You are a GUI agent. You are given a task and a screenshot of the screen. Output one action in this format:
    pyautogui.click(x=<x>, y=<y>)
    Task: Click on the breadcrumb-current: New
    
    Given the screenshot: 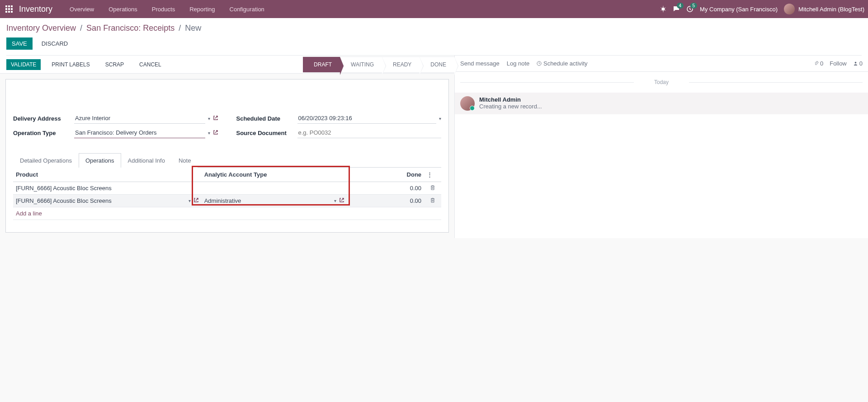 What is the action you would take?
    pyautogui.click(x=193, y=28)
    